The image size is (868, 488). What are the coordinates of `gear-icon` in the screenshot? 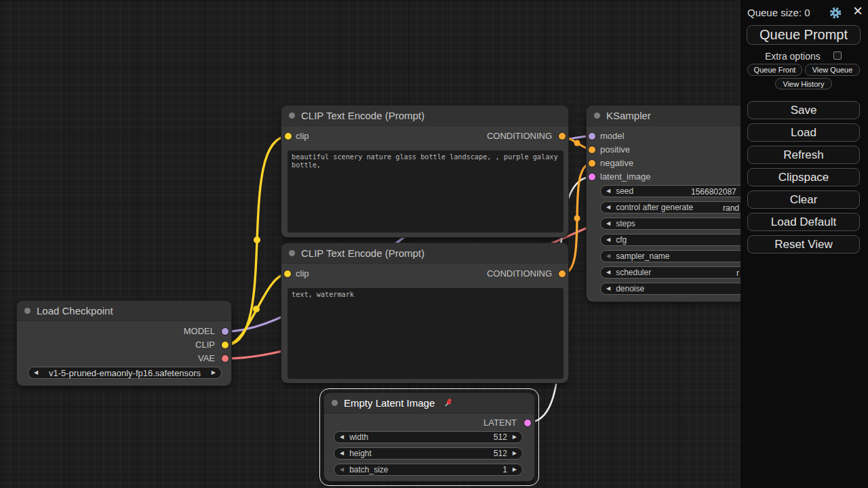 It's located at (835, 13).